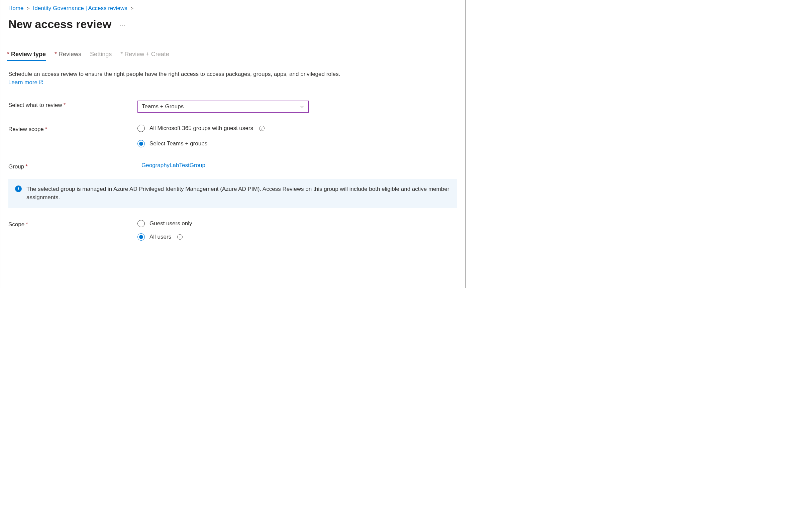 This screenshot has width=812, height=512. What do you see at coordinates (233, 74) in the screenshot?
I see `intro-text: Schedule an access review to ensure the …` at bounding box center [233, 74].